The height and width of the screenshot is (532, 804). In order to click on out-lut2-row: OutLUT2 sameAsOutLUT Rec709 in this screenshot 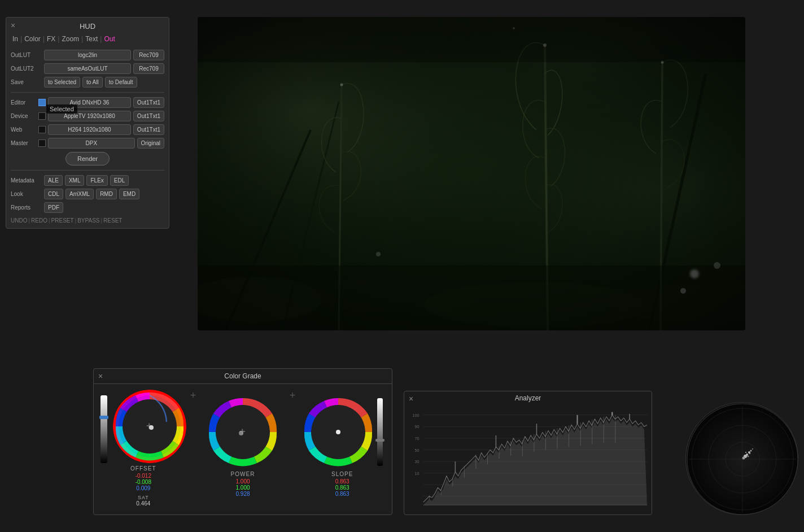, I will do `click(88, 69)`.